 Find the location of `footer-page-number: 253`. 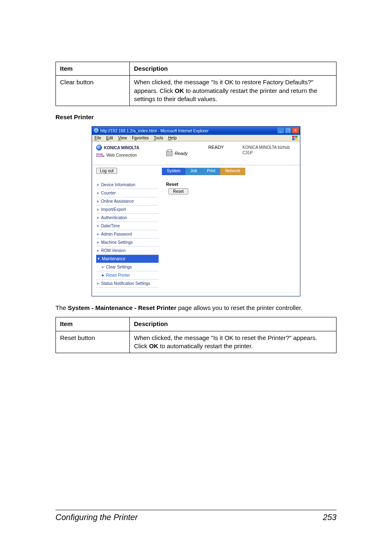

footer-page-number: 253 is located at coordinates (330, 517).